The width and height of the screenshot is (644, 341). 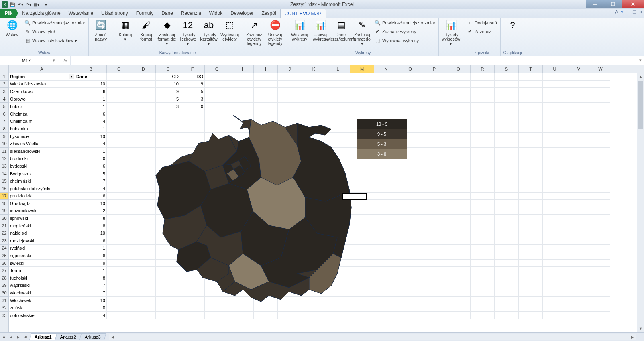 I want to click on column-header: J, so click(x=290, y=69).